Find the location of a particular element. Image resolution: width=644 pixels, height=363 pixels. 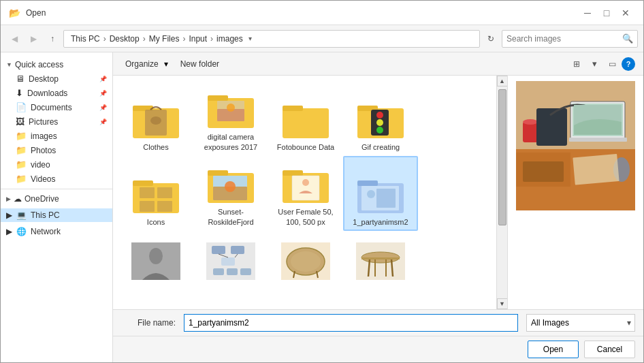

view-dropdown-button: ⊞ is located at coordinates (577, 64).